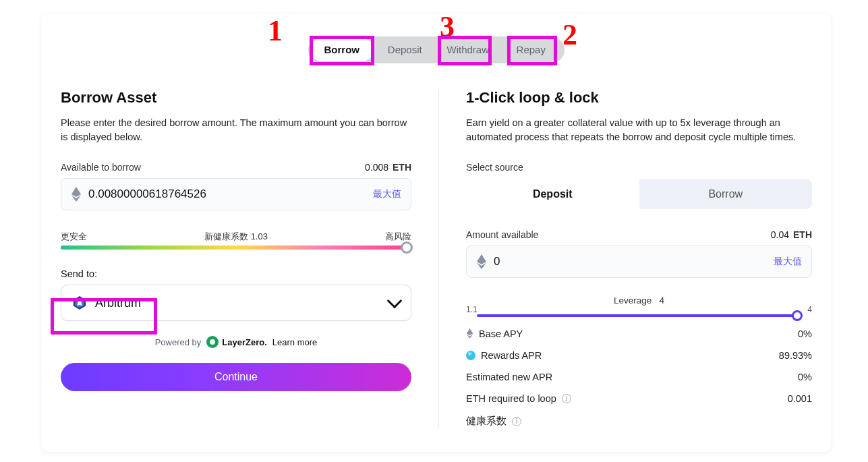 Image resolution: width=868 pixels, height=462 pixels. Describe the element at coordinates (471, 355) in the screenshot. I see `rewards-token-icon` at that location.